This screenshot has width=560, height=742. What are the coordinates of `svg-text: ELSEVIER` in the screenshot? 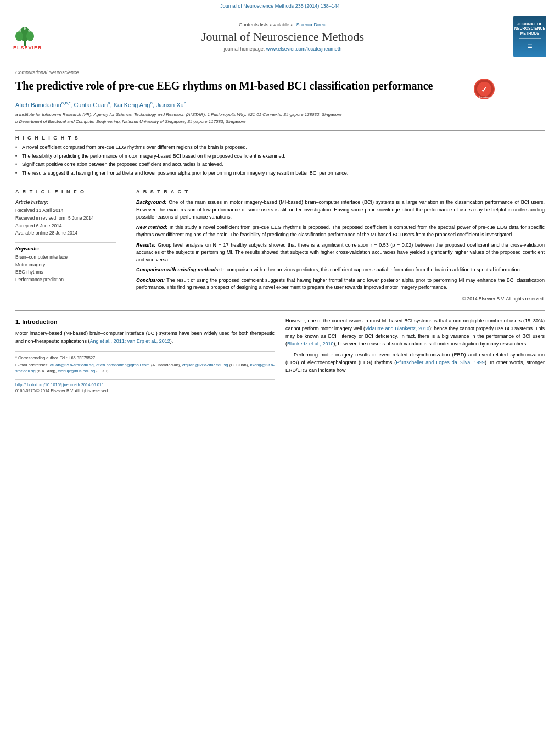 It's located at (27, 48).